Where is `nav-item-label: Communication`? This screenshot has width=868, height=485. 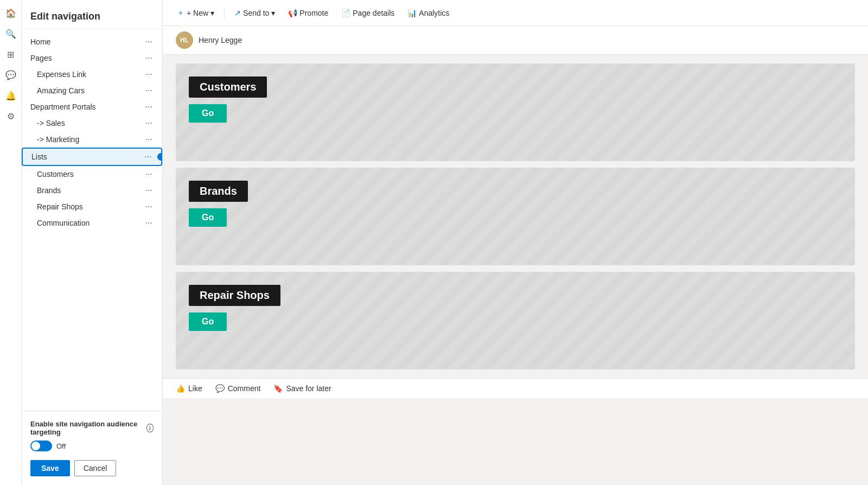 nav-item-label: Communication is located at coordinates (91, 223).